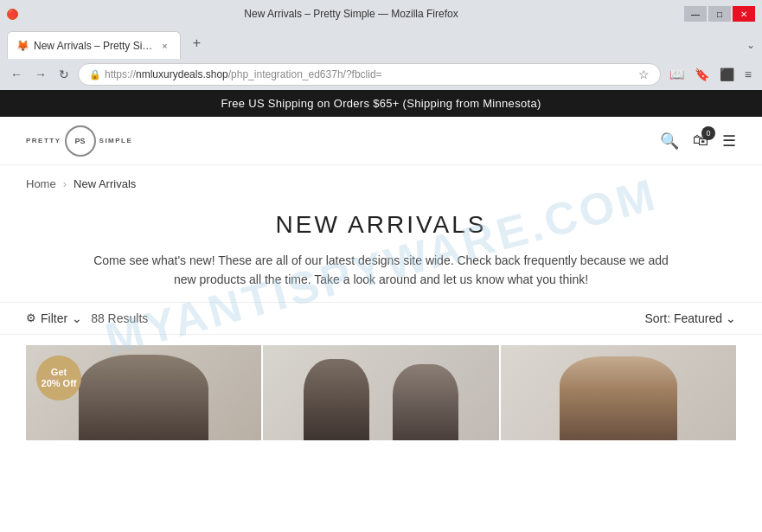  I want to click on results-count: 88 Results, so click(119, 318).